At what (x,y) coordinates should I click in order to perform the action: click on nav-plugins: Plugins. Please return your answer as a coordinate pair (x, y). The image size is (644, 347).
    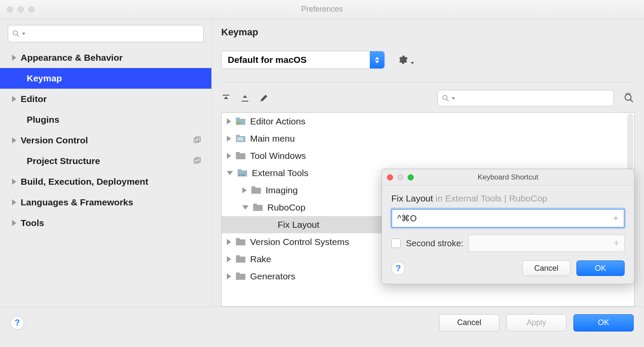
    Looking at the image, I should click on (106, 120).